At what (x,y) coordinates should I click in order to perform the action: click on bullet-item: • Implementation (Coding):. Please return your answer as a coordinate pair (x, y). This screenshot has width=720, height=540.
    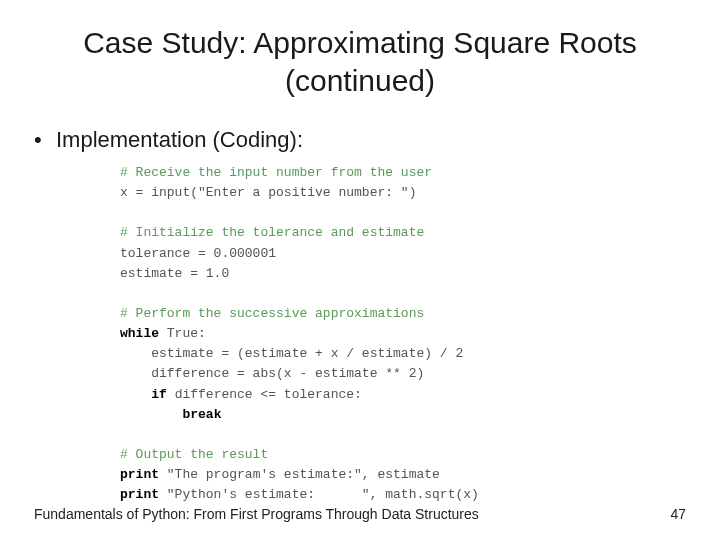
    Looking at the image, I should click on (360, 140).